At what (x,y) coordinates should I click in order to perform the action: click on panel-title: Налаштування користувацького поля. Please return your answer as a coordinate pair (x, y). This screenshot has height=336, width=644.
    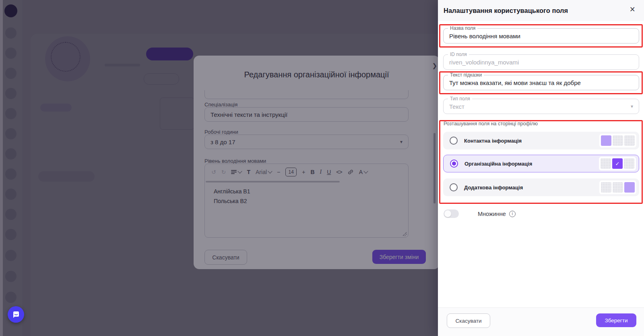
    Looking at the image, I should click on (506, 10).